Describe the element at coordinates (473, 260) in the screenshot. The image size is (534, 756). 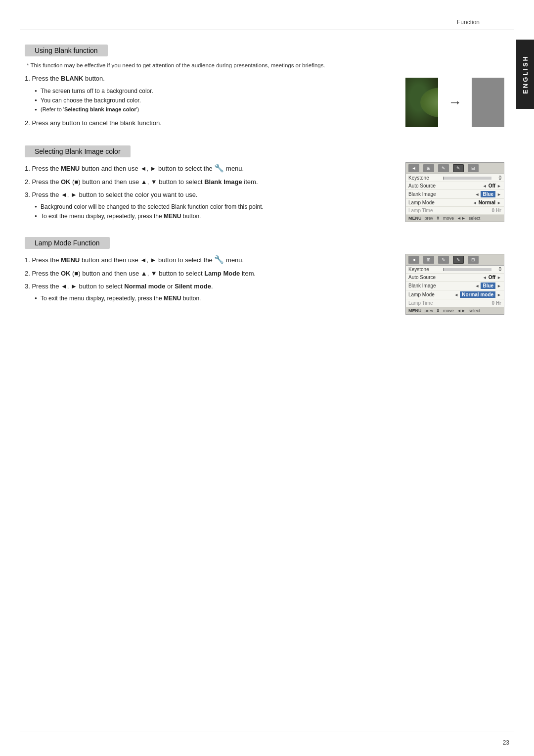
I see `menu2-icon-5: ⊟` at that location.